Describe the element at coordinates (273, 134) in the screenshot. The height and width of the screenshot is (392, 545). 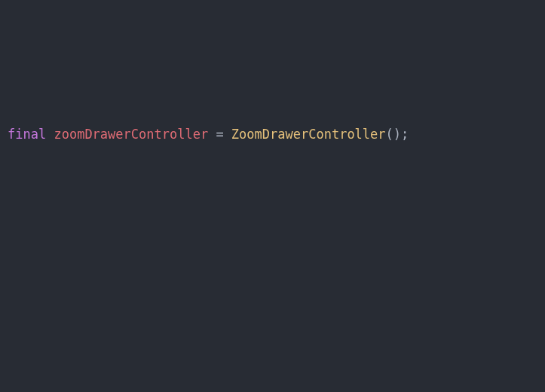
I see `code-line: final zoomDrawerController = ZoomDrawerC…` at that location.